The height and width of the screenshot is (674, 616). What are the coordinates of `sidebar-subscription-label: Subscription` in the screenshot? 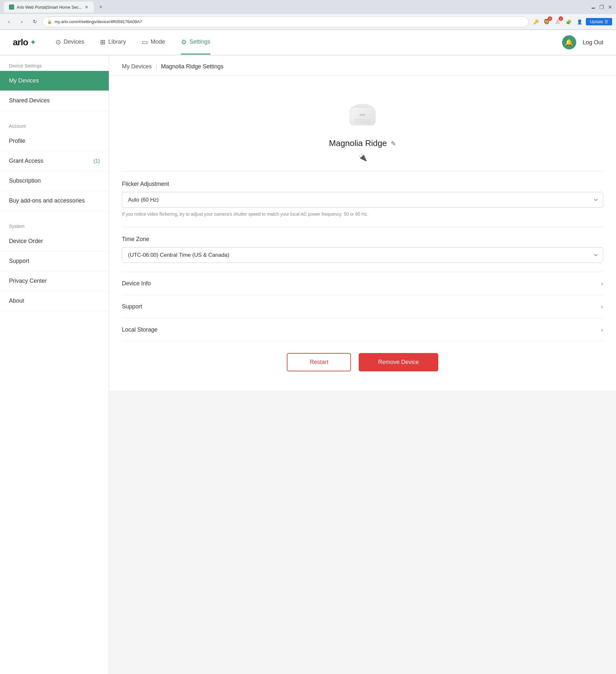 It's located at (25, 181).